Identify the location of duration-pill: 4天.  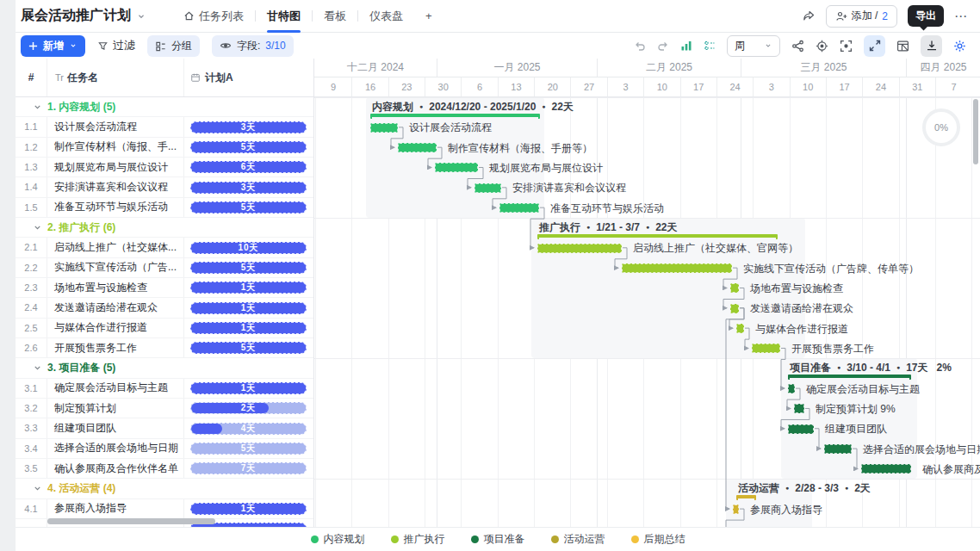
(248, 429).